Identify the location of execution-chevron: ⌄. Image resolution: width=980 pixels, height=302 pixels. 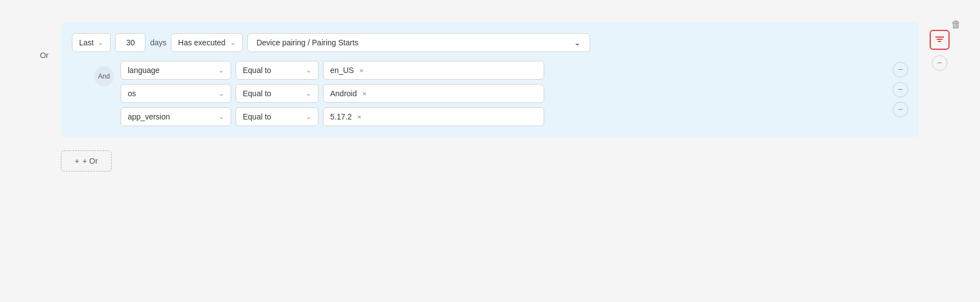
(233, 43).